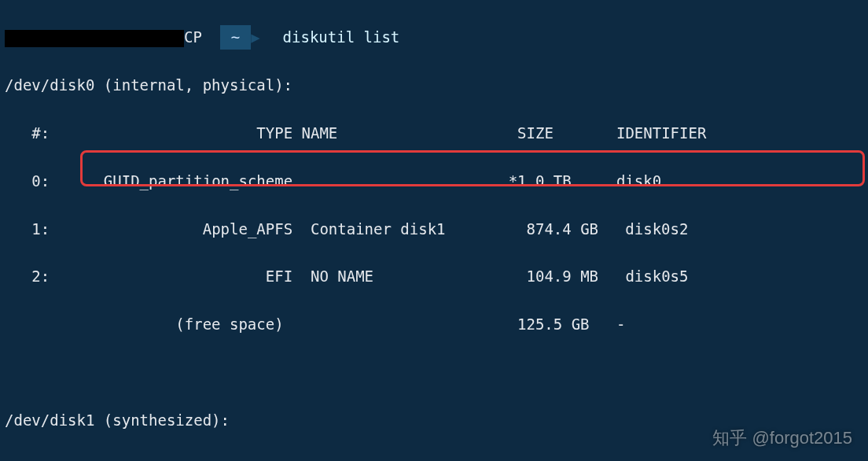 This screenshot has width=868, height=461. Describe the element at coordinates (255, 37) in the screenshot. I see `powerline-arrow-icon: ▶` at that location.